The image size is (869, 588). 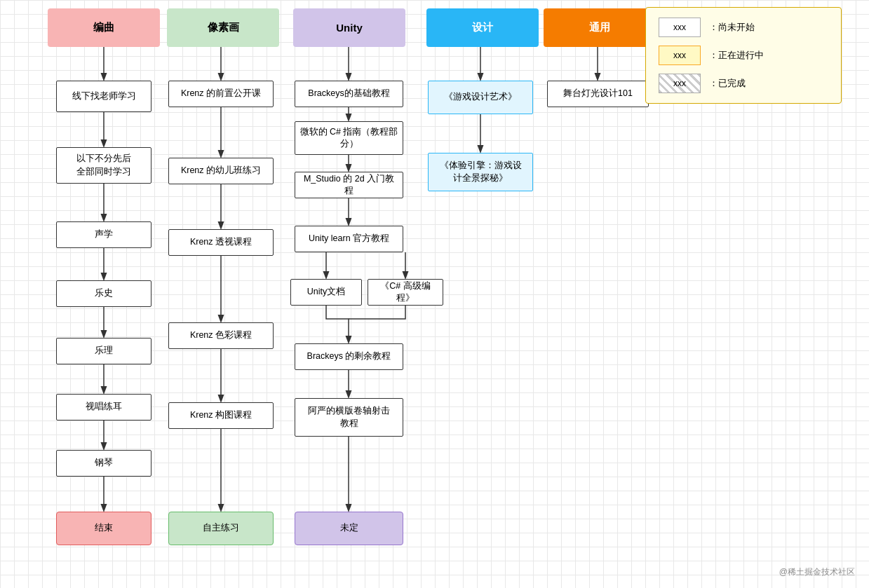 What do you see at coordinates (680, 55) in the screenshot?
I see `legend-box-in-progress: xxx` at bounding box center [680, 55].